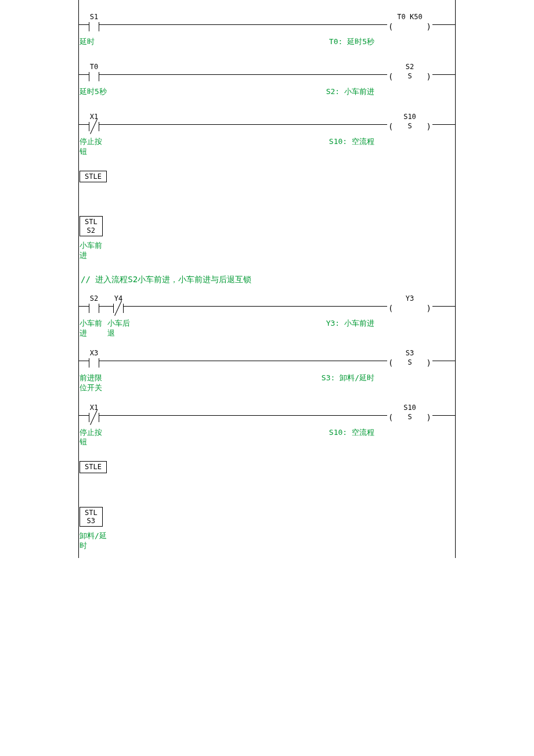 The width and height of the screenshot is (534, 756). What do you see at coordinates (94, 298) in the screenshot?
I see `contact-label: S2` at bounding box center [94, 298].